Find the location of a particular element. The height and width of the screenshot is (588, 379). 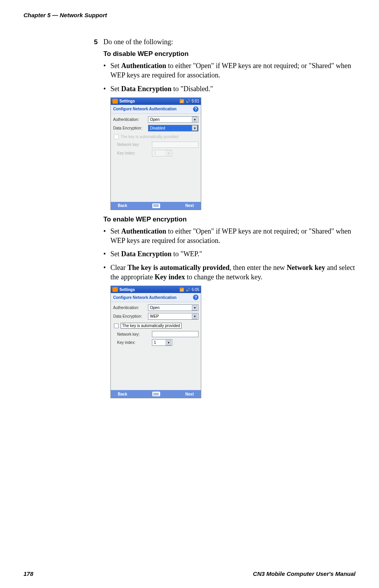

status-icons: 📶 🔊 5:05 is located at coordinates (190, 290).